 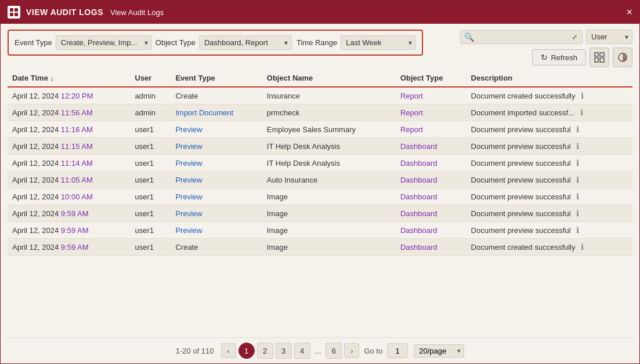 What do you see at coordinates (265, 351) in the screenshot?
I see `page-2-button: 2` at bounding box center [265, 351].